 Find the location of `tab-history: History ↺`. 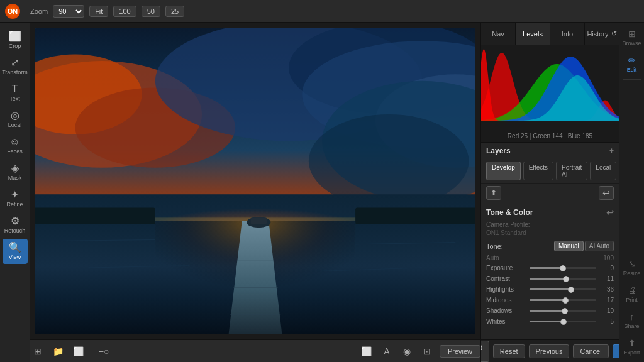

tab-history: History ↺ is located at coordinates (602, 34).